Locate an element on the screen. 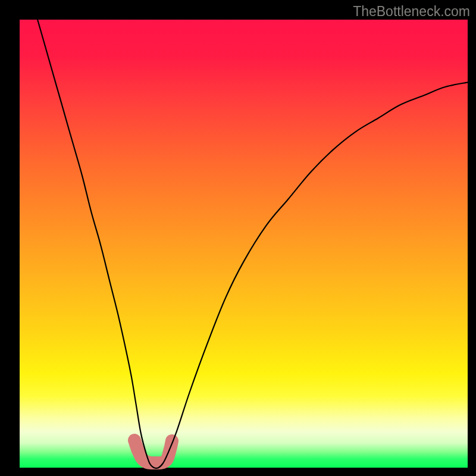  valley-marker is located at coordinates (154, 452).